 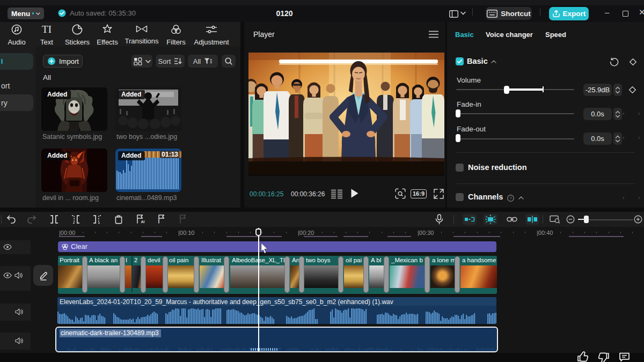 What do you see at coordinates (47, 29) in the screenshot?
I see `svg-text: TI` at bounding box center [47, 29].